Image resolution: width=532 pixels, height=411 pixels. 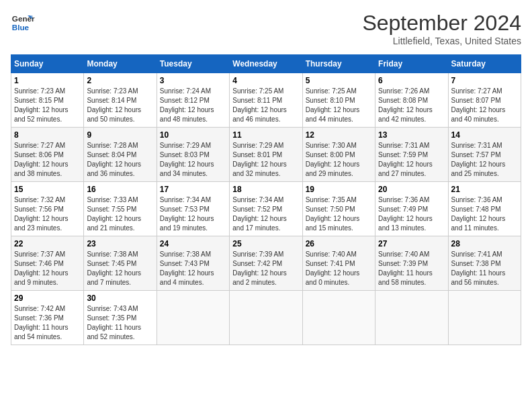 What do you see at coordinates (485, 269) in the screenshot?
I see `day-info: Sunrise: 7:41 AM Sunset: 7:38 PM Dayligh…` at bounding box center [485, 269].